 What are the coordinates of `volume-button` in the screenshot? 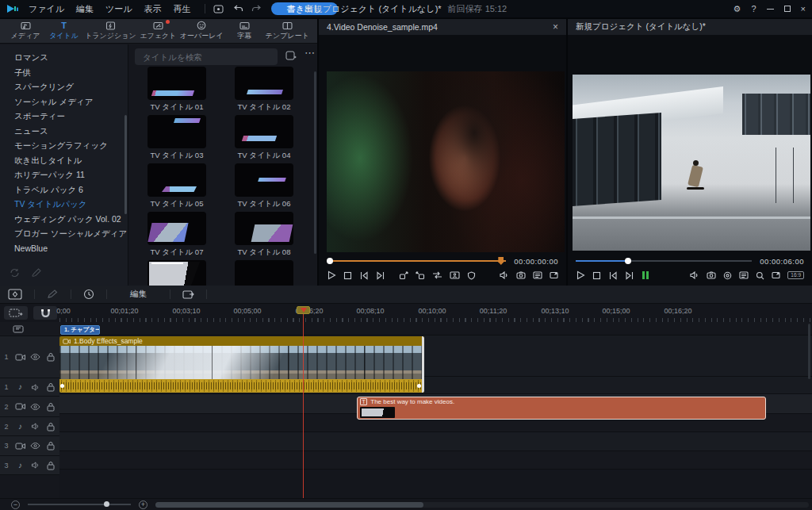 It's located at (504, 275).